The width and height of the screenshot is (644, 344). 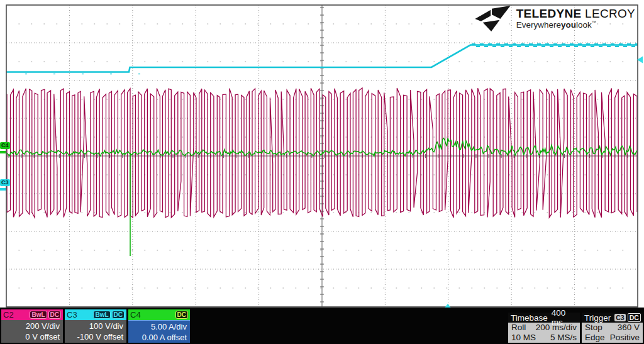 I want to click on c4-label: C4, so click(x=136, y=314).